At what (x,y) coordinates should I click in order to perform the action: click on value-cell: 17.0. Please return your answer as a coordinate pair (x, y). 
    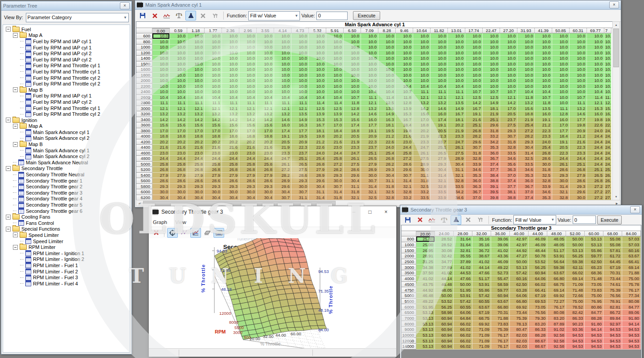
    Looking at the image, I should click on (161, 131).